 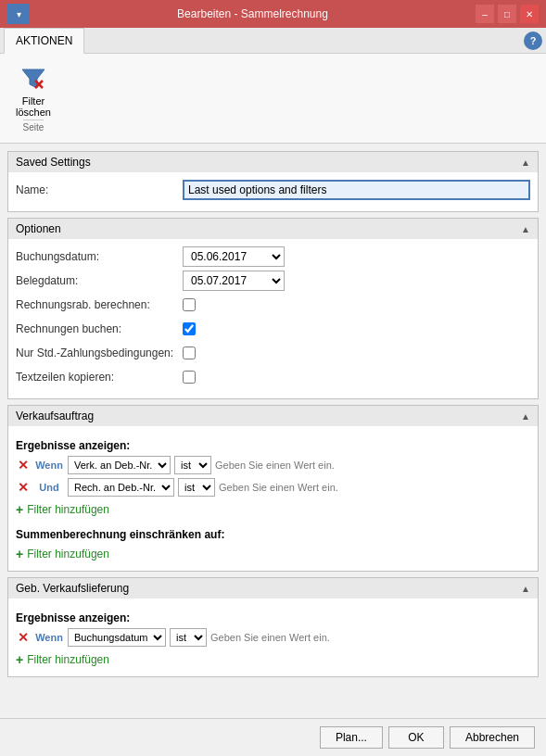 I want to click on rechnungen-buchen-label: Rechnungen buchen:, so click(x=99, y=329).